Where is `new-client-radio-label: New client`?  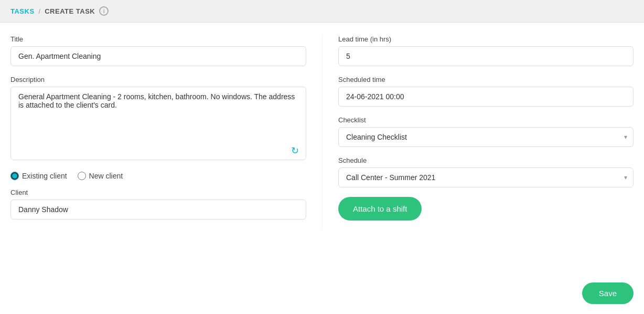
new-client-radio-label: New client is located at coordinates (101, 176).